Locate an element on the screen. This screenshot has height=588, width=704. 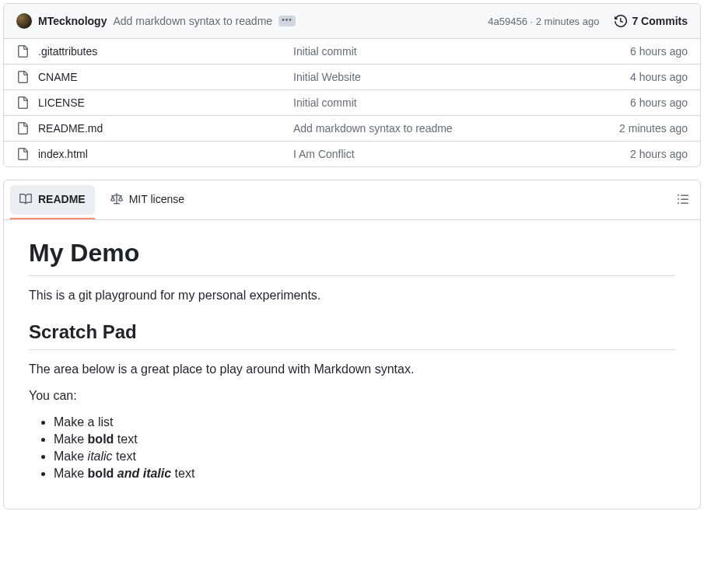
list-item: Make bold and italic text is located at coordinates (364, 474).